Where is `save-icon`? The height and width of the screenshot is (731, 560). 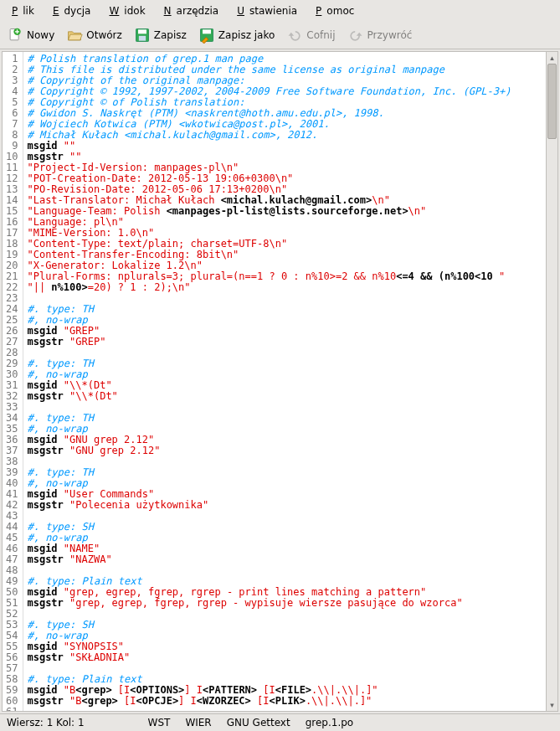 save-icon is located at coordinates (142, 35).